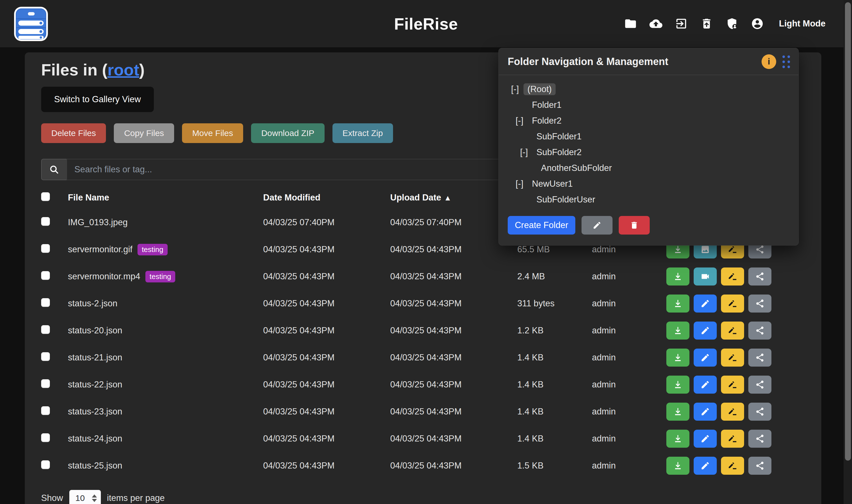 Image resolution: width=852 pixels, height=504 pixels. What do you see at coordinates (327, 198) in the screenshot?
I see `column-date-modified: Date Modified` at bounding box center [327, 198].